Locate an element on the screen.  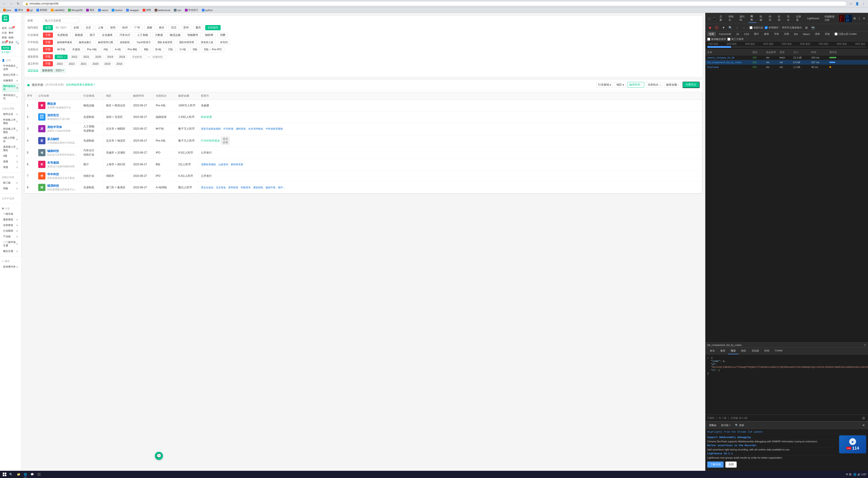
bookmark-rabbitmq: rabbitMQ is located at coordinates (58, 10).